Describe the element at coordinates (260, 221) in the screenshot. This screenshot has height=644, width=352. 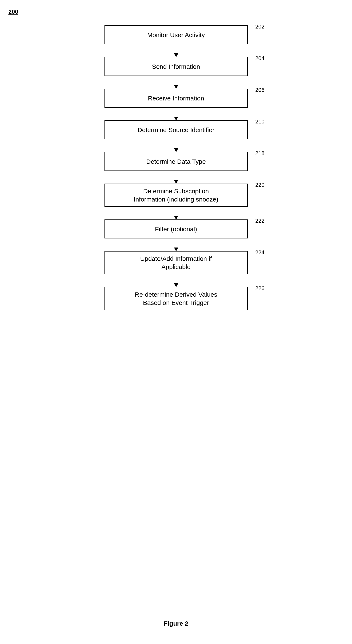
I see `ref-222: 222` at that location.